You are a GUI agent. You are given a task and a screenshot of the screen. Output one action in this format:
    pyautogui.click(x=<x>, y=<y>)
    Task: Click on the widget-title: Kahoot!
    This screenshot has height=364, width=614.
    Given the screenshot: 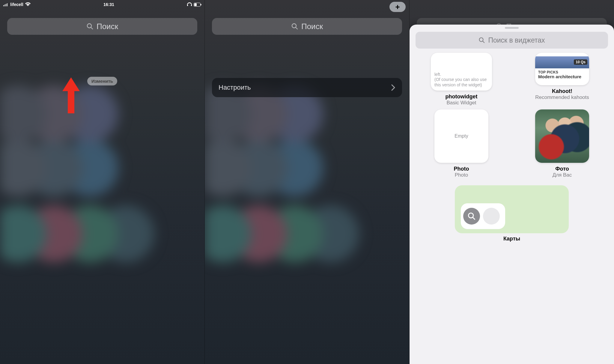 What is the action you would take?
    pyautogui.click(x=562, y=91)
    